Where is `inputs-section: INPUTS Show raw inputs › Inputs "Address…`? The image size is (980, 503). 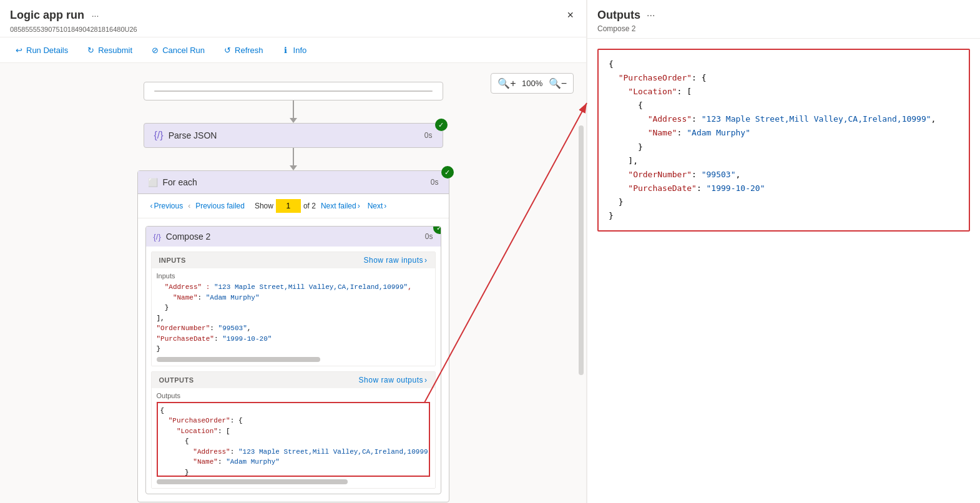
inputs-section: INPUTS Show raw inputs › Inputs "Address… is located at coordinates (293, 309).